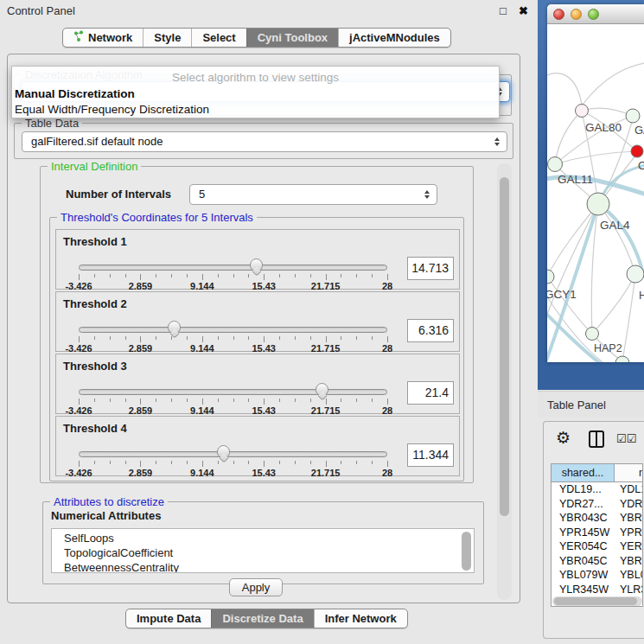 This screenshot has width=644, height=644. Describe the element at coordinates (95, 242) in the screenshot. I see `threshold-label: Threshold 1` at that location.